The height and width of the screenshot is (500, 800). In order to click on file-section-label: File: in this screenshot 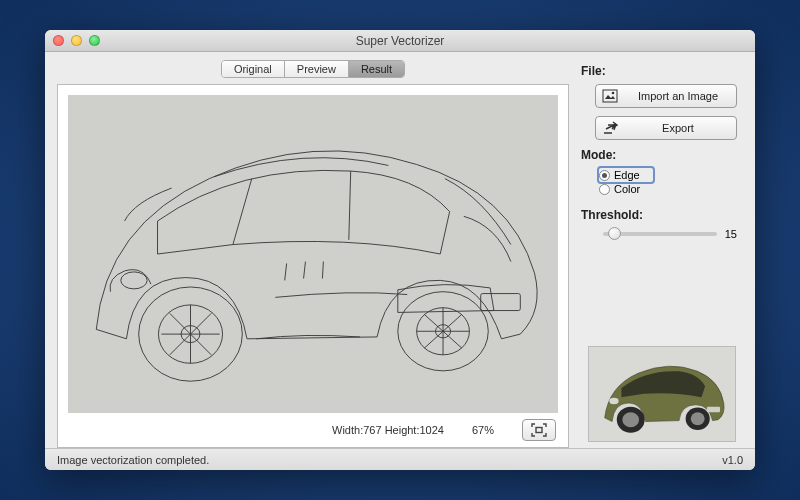, I will do `click(662, 71)`.